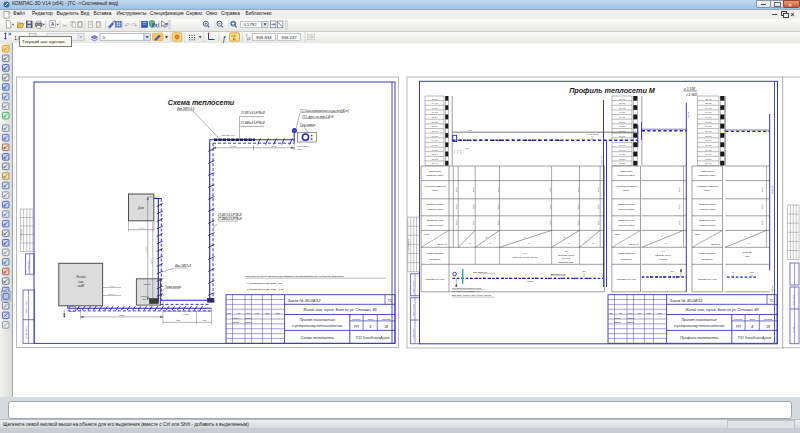  I want to click on svg-text: Проект подключения, so click(700, 320).